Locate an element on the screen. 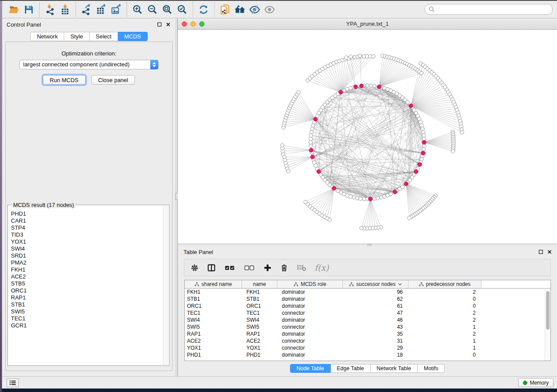  zoom-selected-icon is located at coordinates (182, 10).